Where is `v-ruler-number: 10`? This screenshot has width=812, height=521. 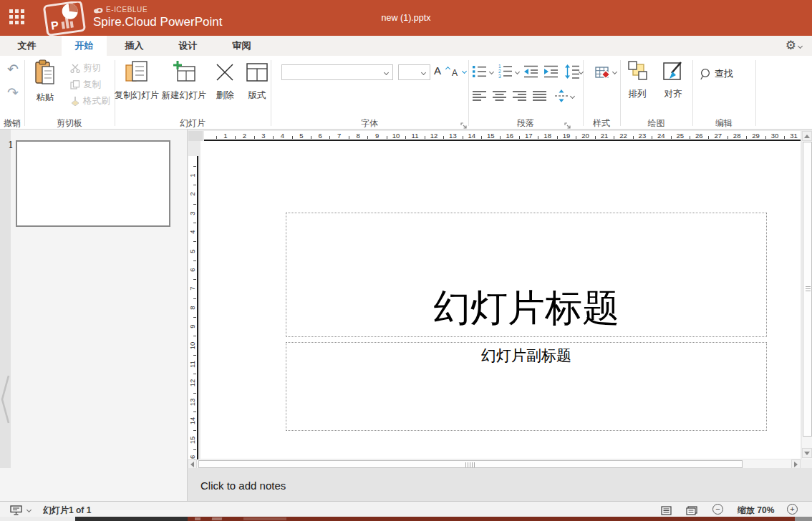 v-ruler-number: 10 is located at coordinates (193, 346).